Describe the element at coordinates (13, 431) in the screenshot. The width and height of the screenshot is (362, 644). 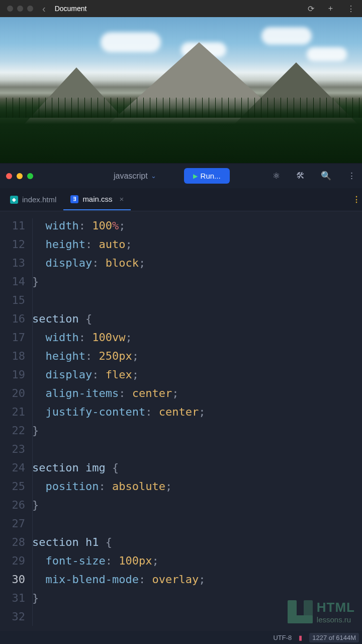
I see `line-number: 22` at that location.